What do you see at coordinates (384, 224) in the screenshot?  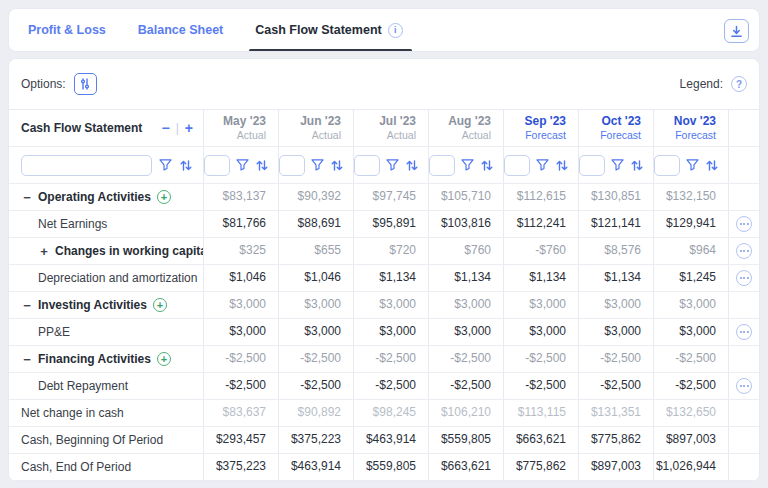 I see `table-row: Net Earnings$81,766$88,691$95,891$103,81…` at bounding box center [384, 224].